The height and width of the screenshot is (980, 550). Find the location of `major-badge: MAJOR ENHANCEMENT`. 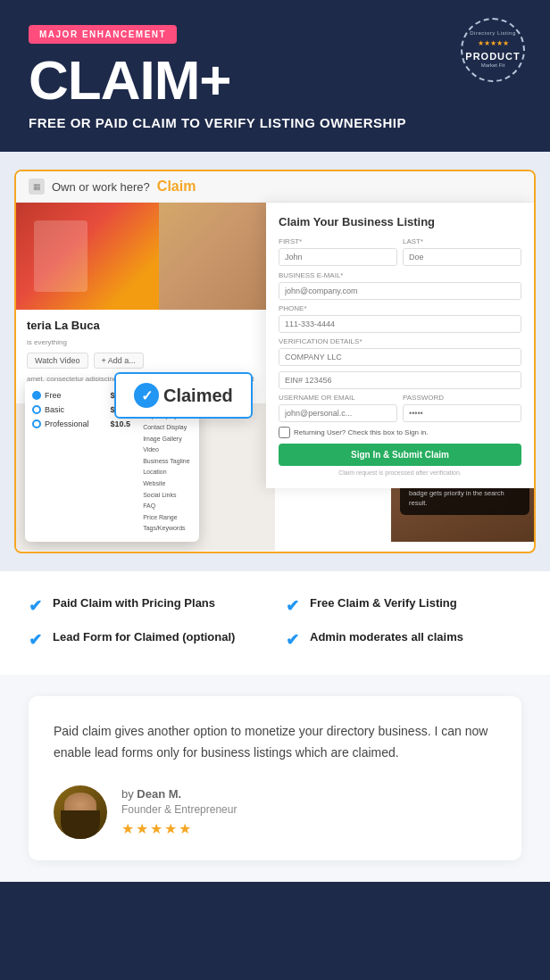

major-badge: MAJOR ENHANCEMENT is located at coordinates (103, 34).